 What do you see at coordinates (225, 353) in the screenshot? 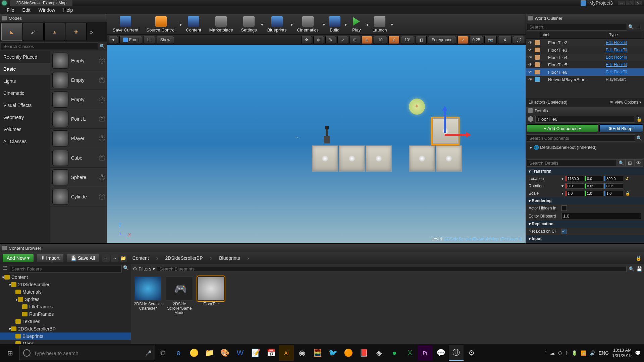
I see `paint-icon: 🎨` at bounding box center [225, 353].